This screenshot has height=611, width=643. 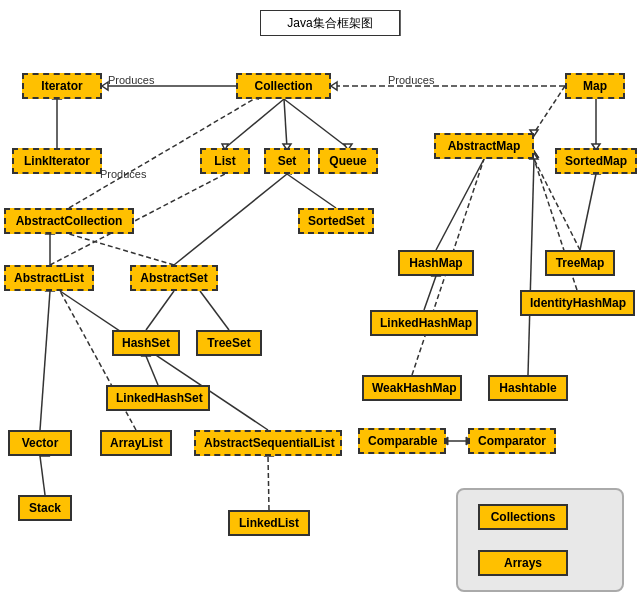 I want to click on sortedset-node: SortedSet, so click(x=336, y=221).